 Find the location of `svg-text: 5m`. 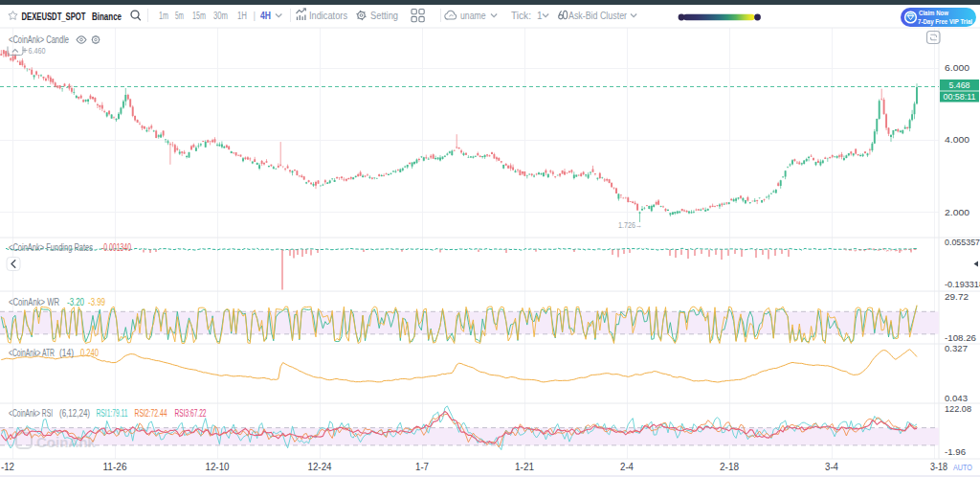

svg-text: 5m is located at coordinates (180, 15).